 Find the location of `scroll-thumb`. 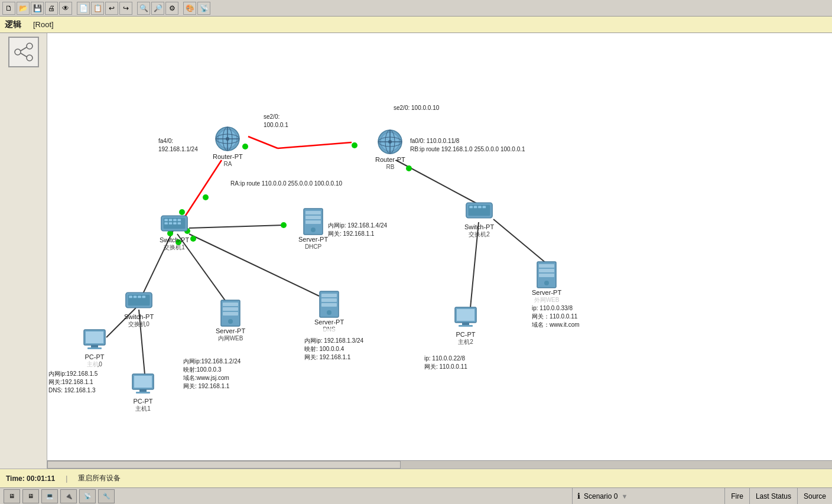

scroll-thumb is located at coordinates (224, 464).